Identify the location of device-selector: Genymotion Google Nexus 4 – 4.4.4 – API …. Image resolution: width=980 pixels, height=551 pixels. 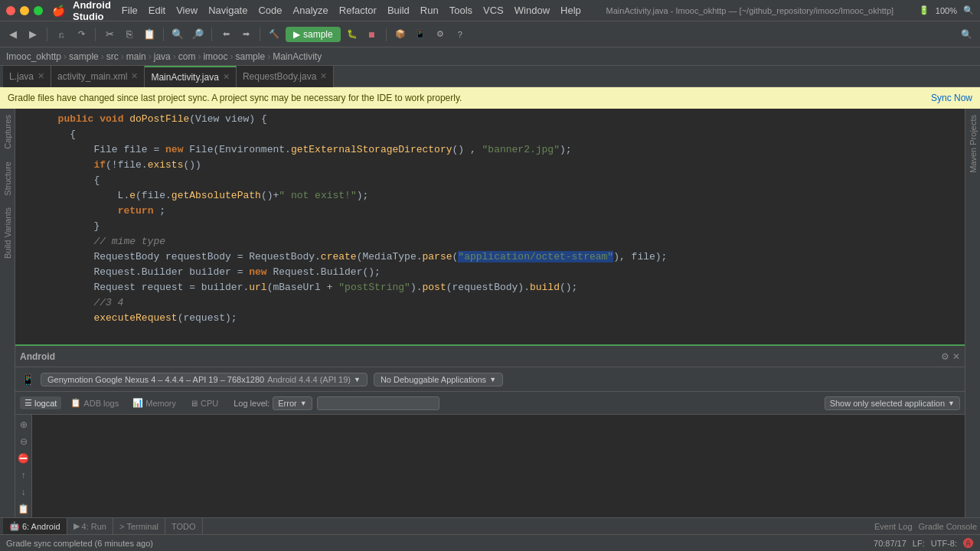
(204, 380).